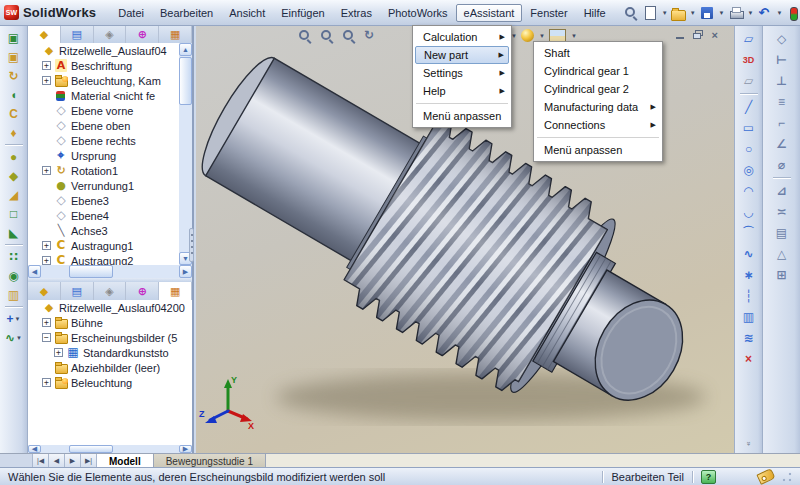 The height and width of the screenshot is (485, 800). I want to click on document-restore-button, so click(698, 35).